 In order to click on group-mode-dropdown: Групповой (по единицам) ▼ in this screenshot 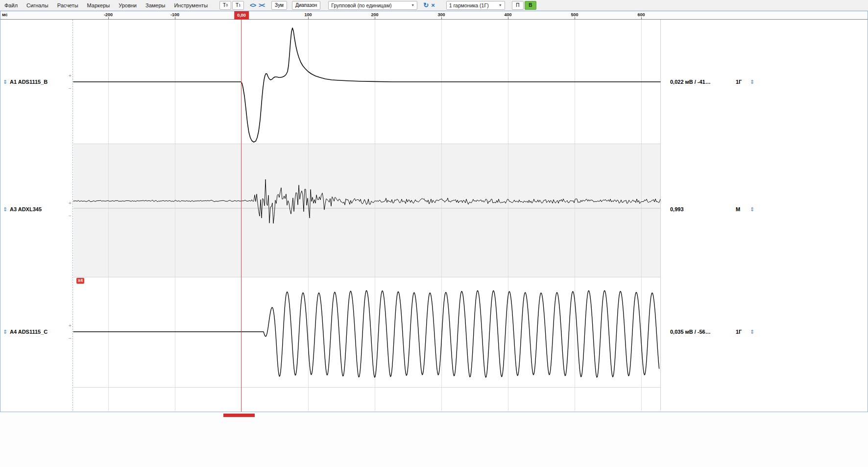, I will do `click(373, 5)`.